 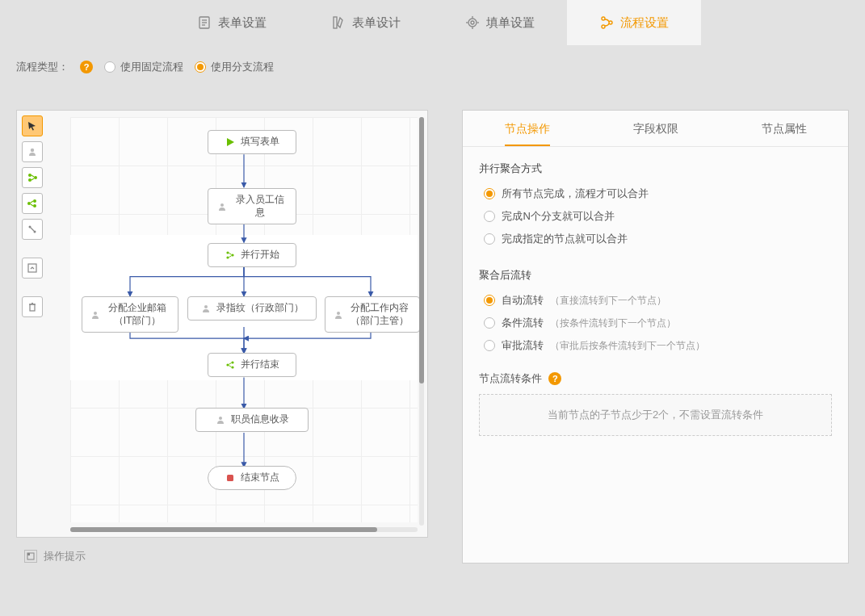 I want to click on tab-form-design: 表单设计, so click(x=366, y=23).